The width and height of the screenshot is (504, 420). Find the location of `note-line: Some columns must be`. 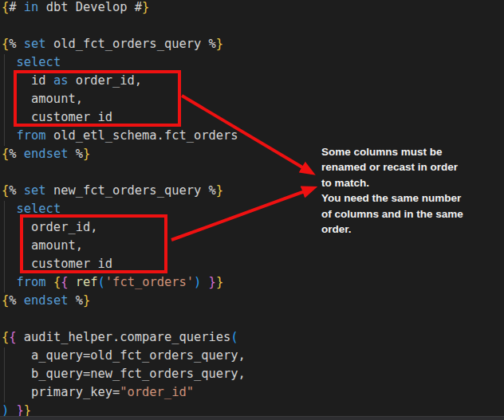

note-line: Some columns must be is located at coordinates (407, 151).